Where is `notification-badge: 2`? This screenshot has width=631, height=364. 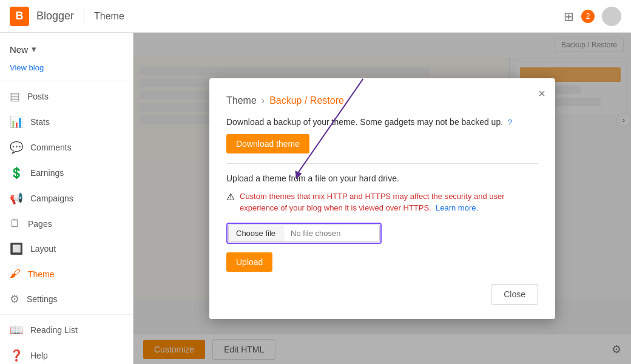 notification-badge: 2 is located at coordinates (588, 16).